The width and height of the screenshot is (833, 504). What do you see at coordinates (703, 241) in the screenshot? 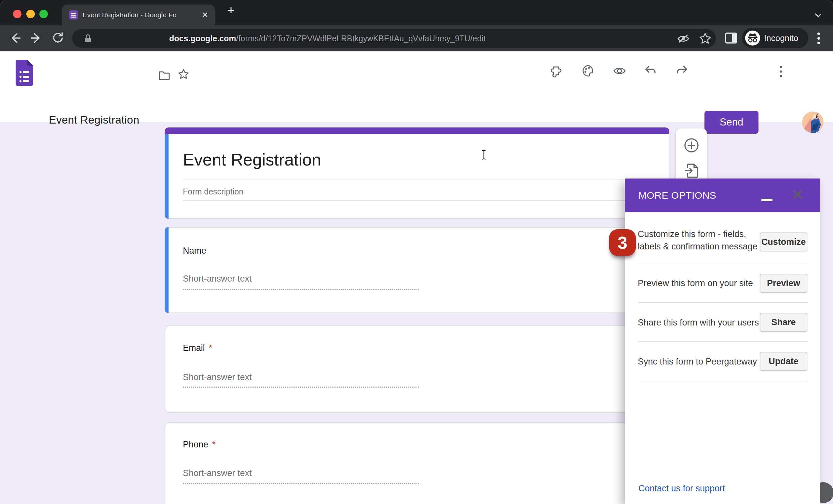
I see `customize-row-text: Customize this form - fields, labels & c…` at bounding box center [703, 241].